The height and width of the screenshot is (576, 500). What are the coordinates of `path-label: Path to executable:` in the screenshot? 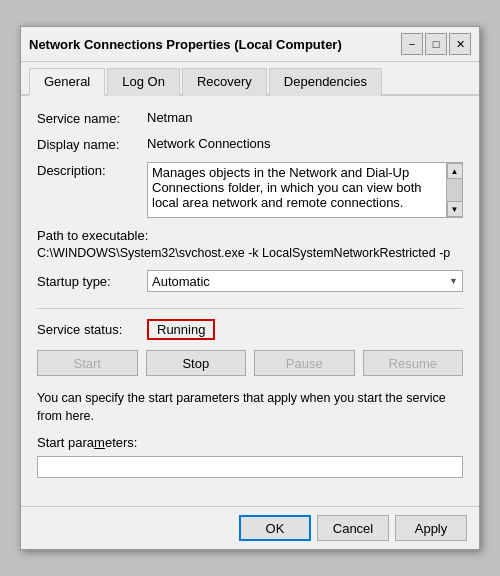 It's located at (250, 236).